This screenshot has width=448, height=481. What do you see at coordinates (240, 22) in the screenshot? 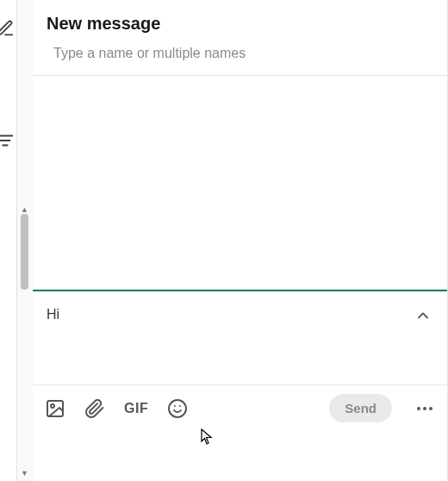
I see `panel-header: New message` at bounding box center [240, 22].